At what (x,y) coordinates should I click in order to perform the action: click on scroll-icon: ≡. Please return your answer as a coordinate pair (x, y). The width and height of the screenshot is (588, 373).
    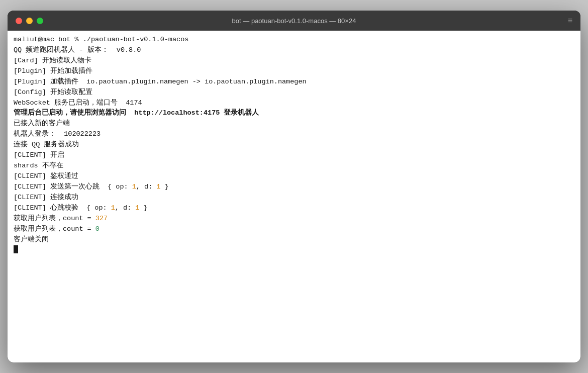
    Looking at the image, I should click on (570, 21).